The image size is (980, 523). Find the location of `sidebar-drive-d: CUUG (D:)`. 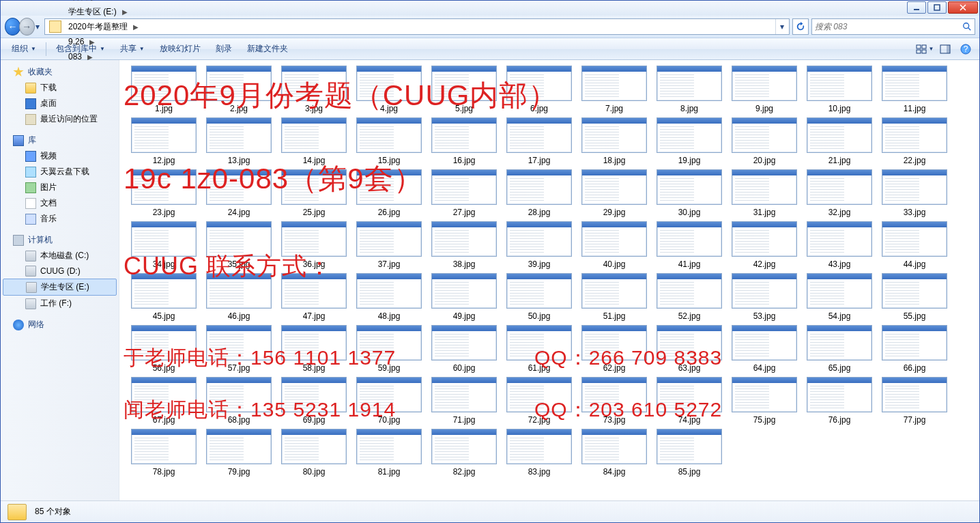

sidebar-drive-d: CUUG (D:) is located at coordinates (60, 271).